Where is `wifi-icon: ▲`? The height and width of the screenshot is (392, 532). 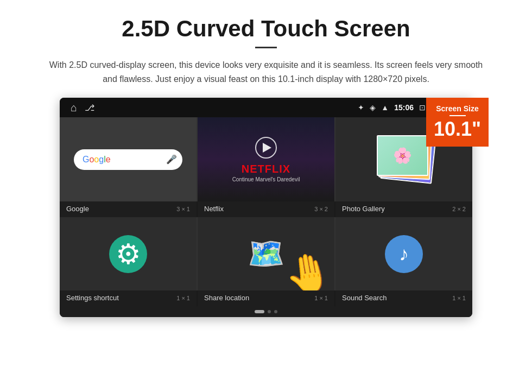 wifi-icon: ▲ is located at coordinates (385, 108).